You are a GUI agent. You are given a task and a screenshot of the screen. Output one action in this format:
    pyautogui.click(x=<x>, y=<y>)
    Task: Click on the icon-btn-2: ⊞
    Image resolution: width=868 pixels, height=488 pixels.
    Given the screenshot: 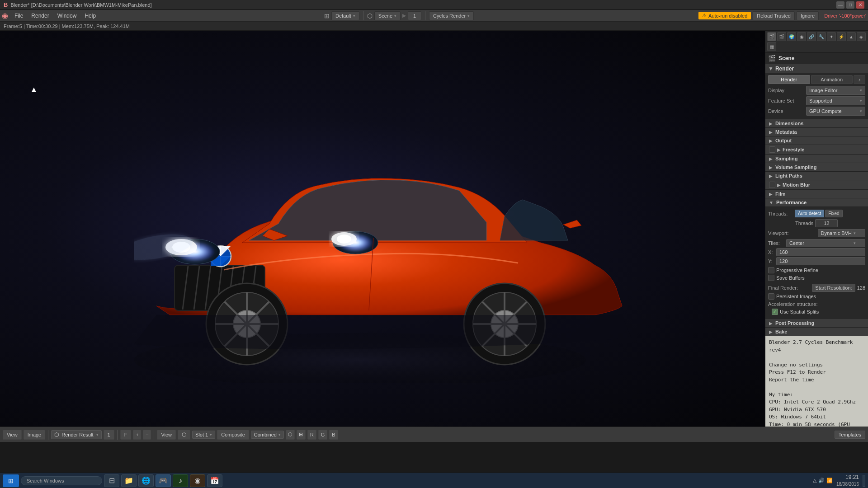 What is the action you would take?
    pyautogui.click(x=301, y=435)
    